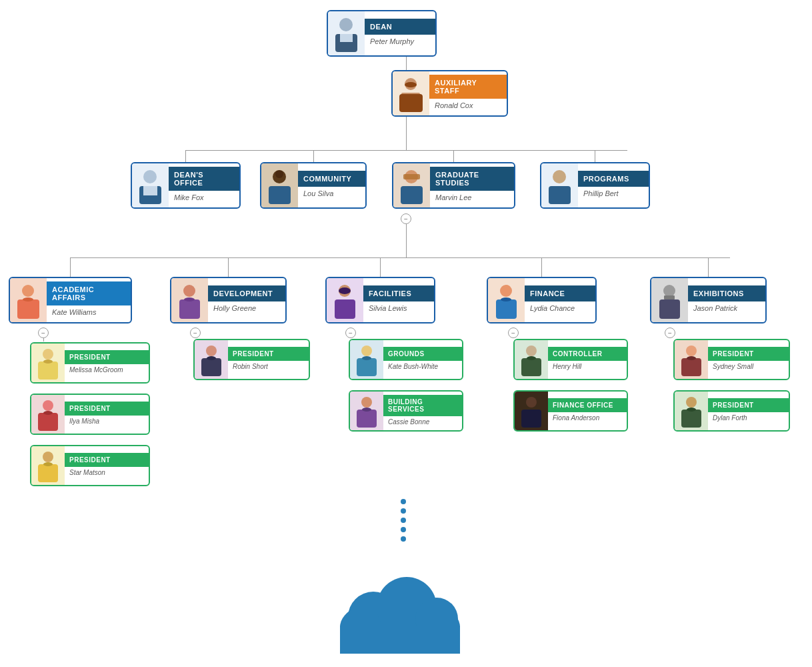 This screenshot has width=812, height=667. What do you see at coordinates (107, 370) in the screenshot?
I see `pres-melissa-name: Melissa McGroom` at bounding box center [107, 370].